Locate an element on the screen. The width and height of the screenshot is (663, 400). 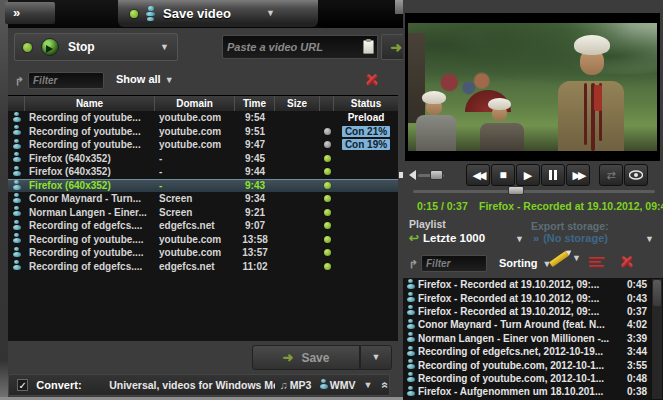
seek-bar is located at coordinates (534, 192).